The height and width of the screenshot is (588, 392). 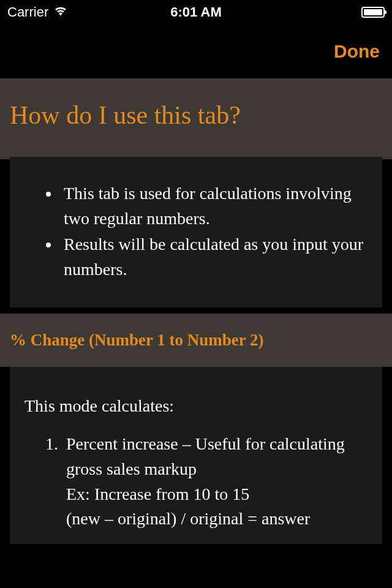 What do you see at coordinates (356, 51) in the screenshot?
I see `done-button: Done` at bounding box center [356, 51].